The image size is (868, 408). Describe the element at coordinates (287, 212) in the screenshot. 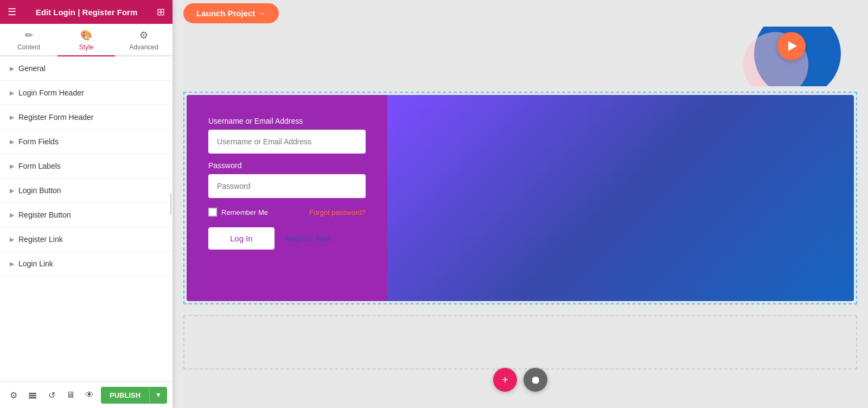

I see `remember-row: Remember Me Forgot password?` at that location.